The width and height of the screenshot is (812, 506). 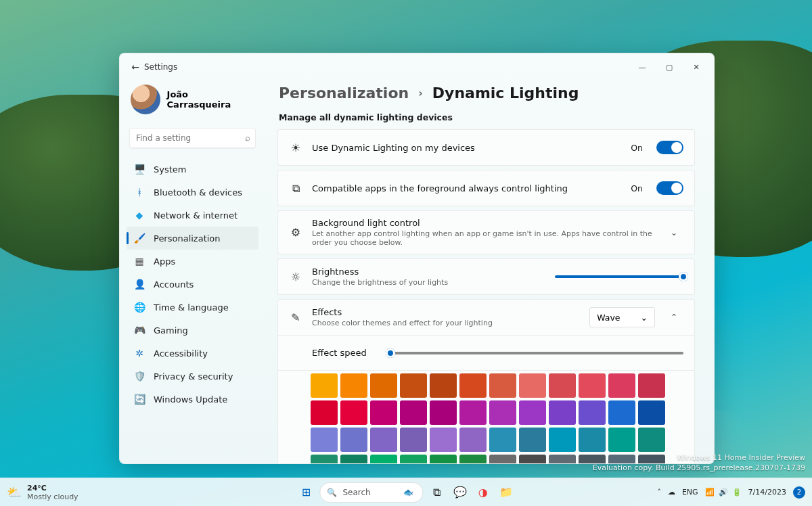 What do you see at coordinates (723, 492) in the screenshot?
I see `tray-network-sound-battery: 📶 🔊 🔋` at bounding box center [723, 492].